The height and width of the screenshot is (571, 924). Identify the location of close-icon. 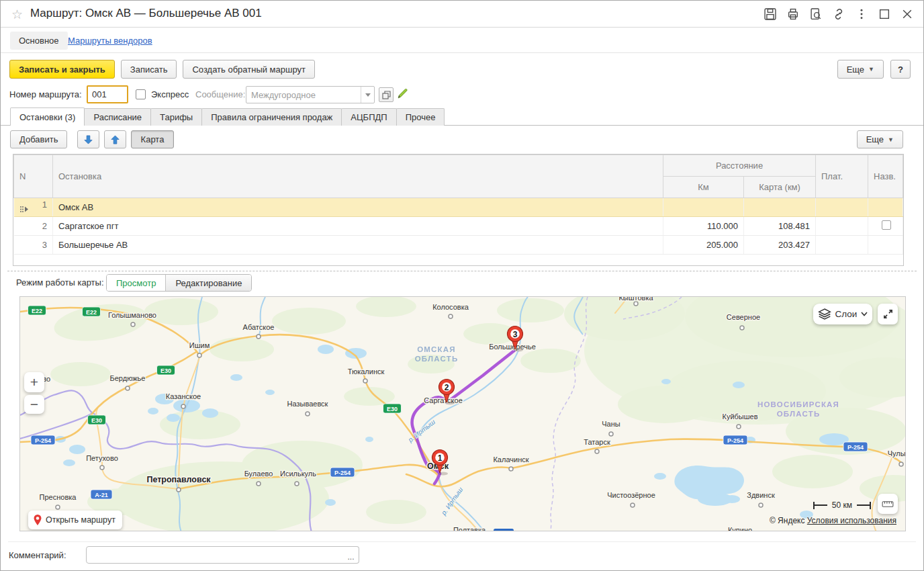
(907, 14).